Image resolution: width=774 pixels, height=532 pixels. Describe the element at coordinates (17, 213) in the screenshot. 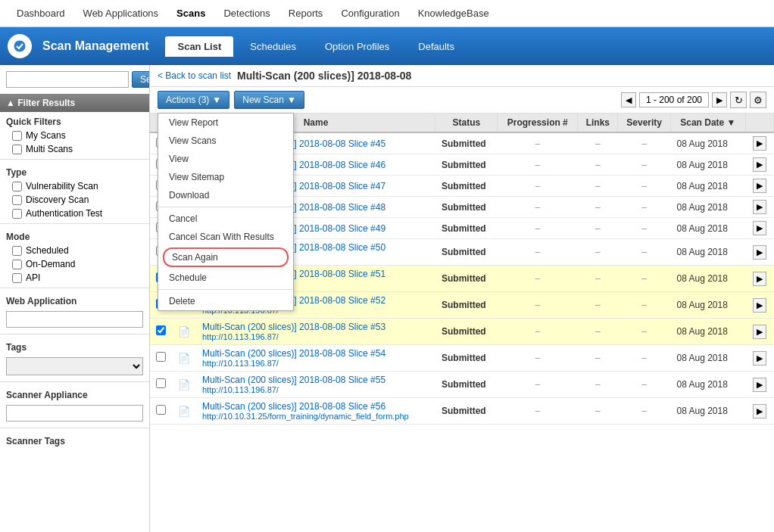

I see `auth-test-checkbox` at that location.